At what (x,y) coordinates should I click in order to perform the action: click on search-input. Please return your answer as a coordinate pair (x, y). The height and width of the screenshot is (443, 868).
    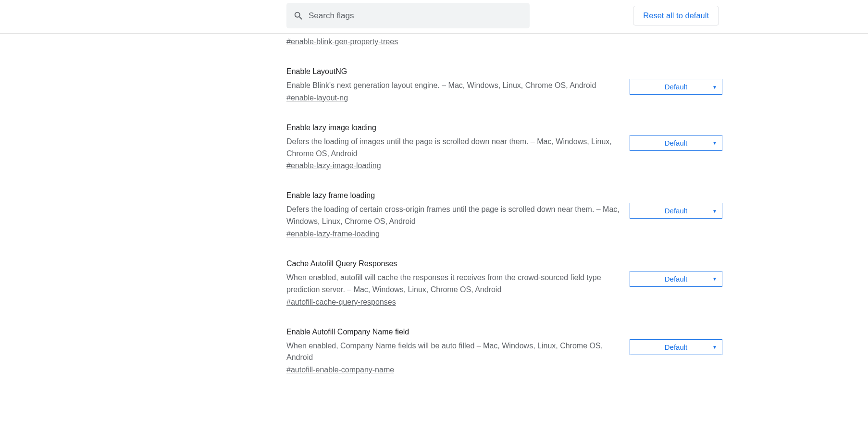
    Looking at the image, I should click on (413, 16).